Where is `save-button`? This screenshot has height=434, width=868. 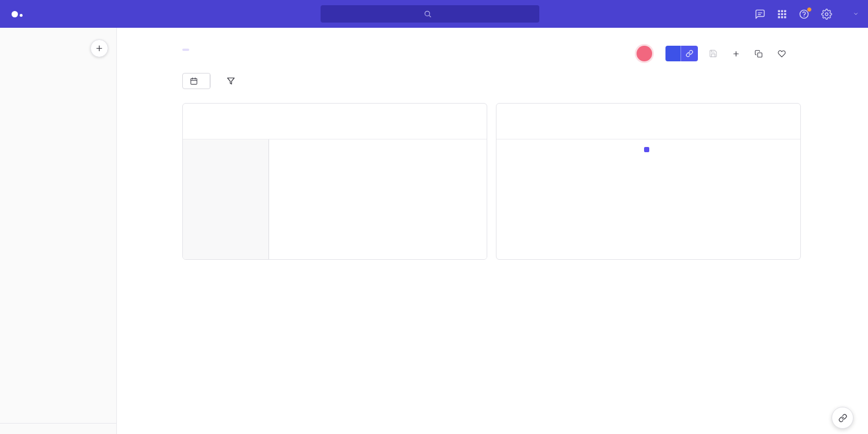 save-button is located at coordinates (715, 53).